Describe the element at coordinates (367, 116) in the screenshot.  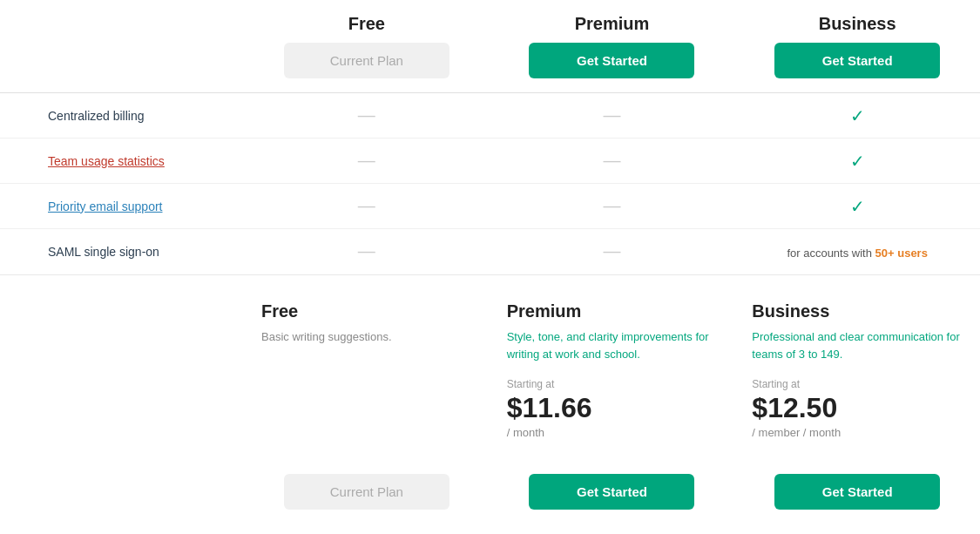
I see `free-centralized-billing-cell: —` at that location.